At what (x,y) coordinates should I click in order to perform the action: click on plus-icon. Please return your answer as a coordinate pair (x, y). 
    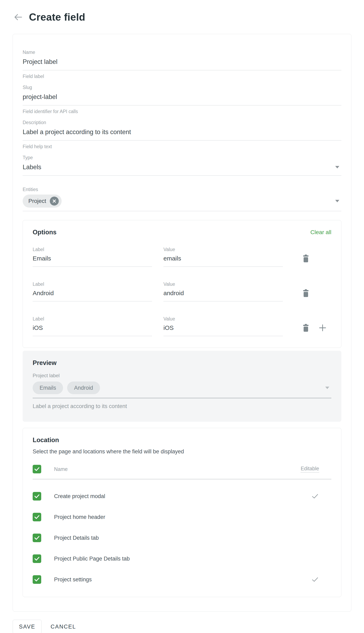
    Looking at the image, I should click on (322, 328).